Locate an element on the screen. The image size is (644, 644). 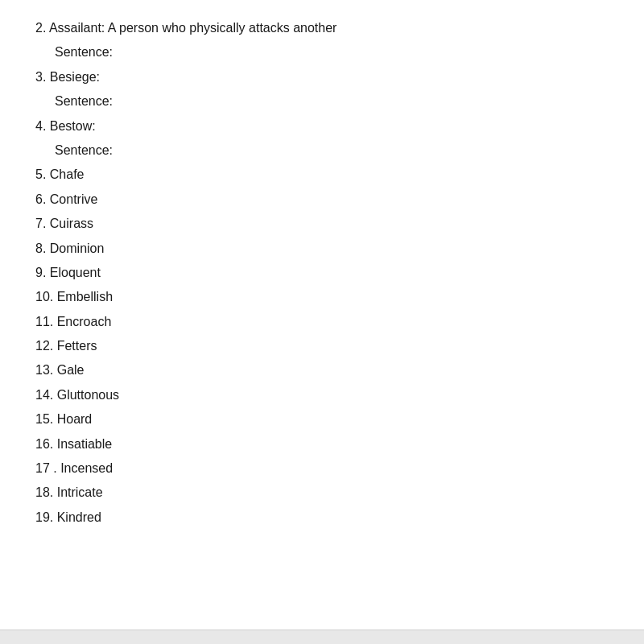
list-item: 13. Gale is located at coordinates (322, 370).